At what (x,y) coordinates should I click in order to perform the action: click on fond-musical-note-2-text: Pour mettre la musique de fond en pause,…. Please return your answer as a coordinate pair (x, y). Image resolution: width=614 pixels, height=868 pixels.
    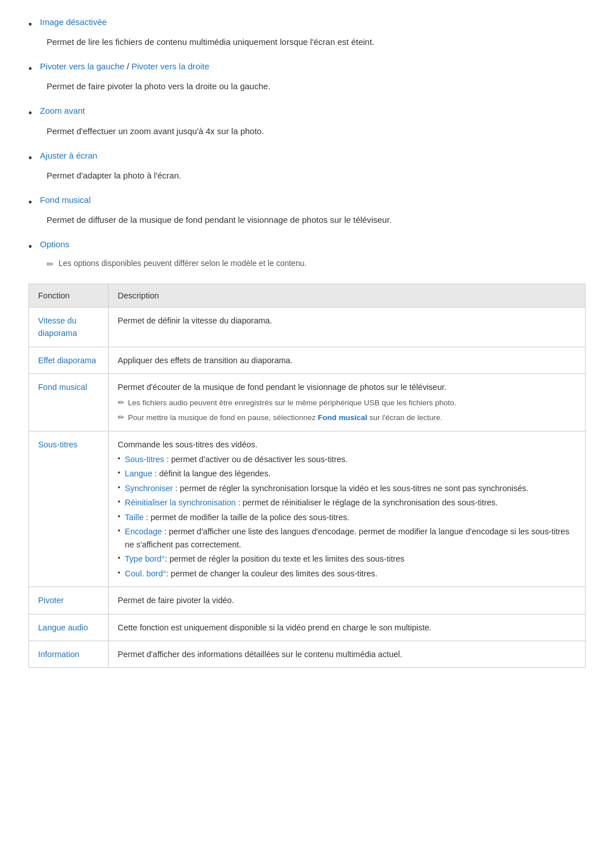
    Looking at the image, I should click on (285, 418).